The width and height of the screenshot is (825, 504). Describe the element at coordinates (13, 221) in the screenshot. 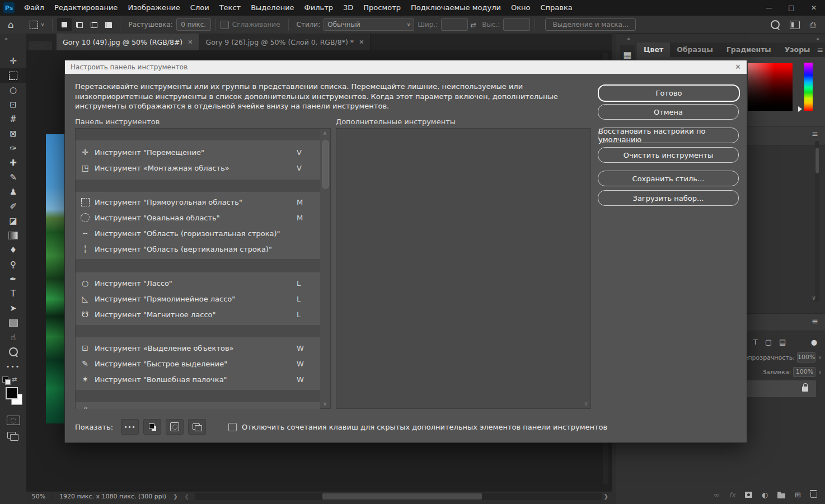

I see `eraser-tool: ◪` at that location.